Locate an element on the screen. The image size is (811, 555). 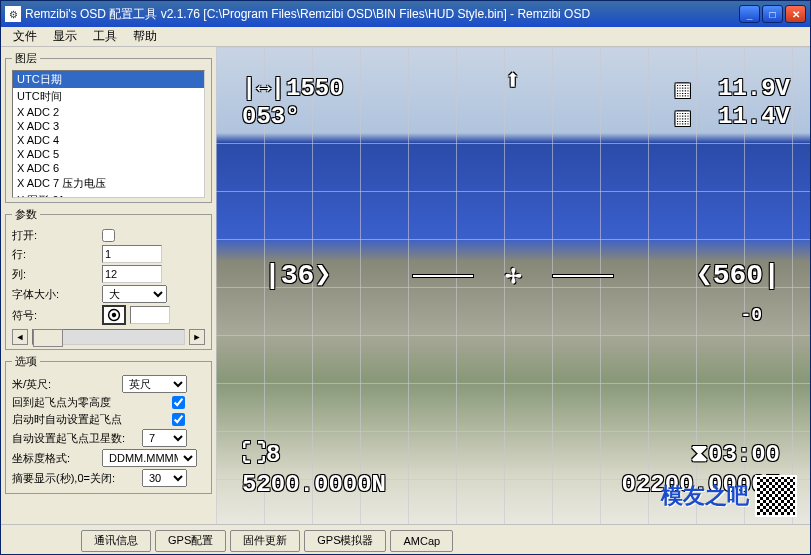
gps-config-button: GPS配置 is located at coordinates (190, 541).